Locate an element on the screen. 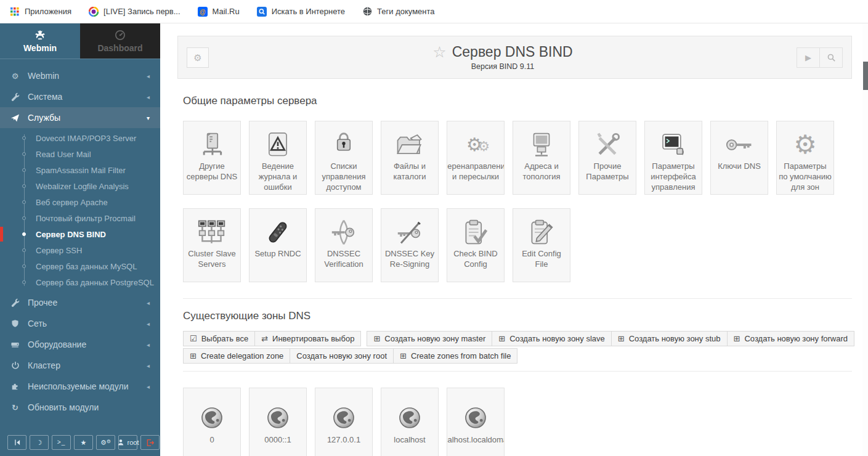  big-gear-icon: ⚙ is located at coordinates (805, 145).